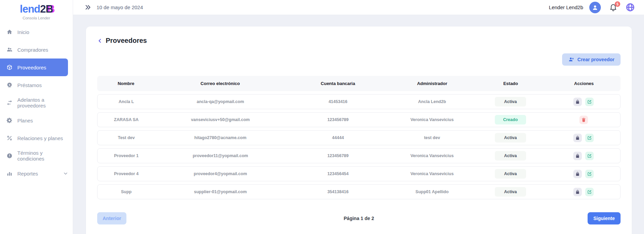 The image size is (644, 234). Describe the element at coordinates (584, 120) in the screenshot. I see `delete-button` at that location.